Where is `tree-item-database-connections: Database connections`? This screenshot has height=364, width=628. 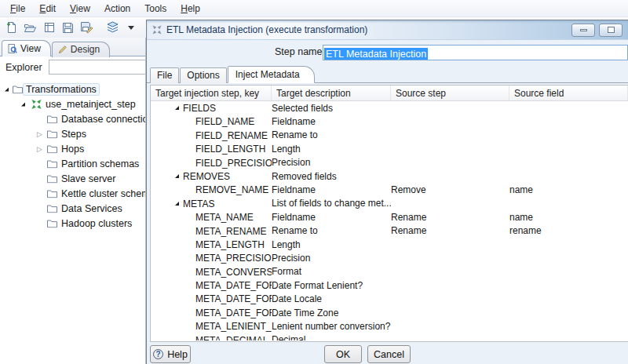
tree-item-database-connections: Database connections is located at coordinates (72, 119).